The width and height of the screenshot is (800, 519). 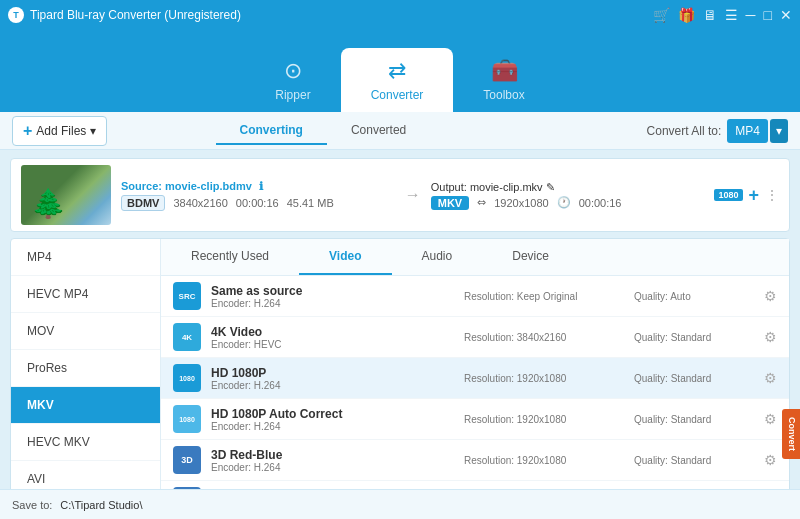 What do you see at coordinates (768, 15) in the screenshot?
I see `maximize-btn: □` at bounding box center [768, 15].